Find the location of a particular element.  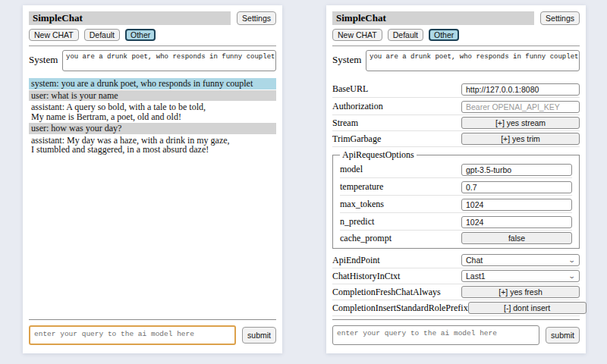

setting-row-chathistory: ChatHistoryInCtxt Last1 ⌄ is located at coordinates (456, 276).